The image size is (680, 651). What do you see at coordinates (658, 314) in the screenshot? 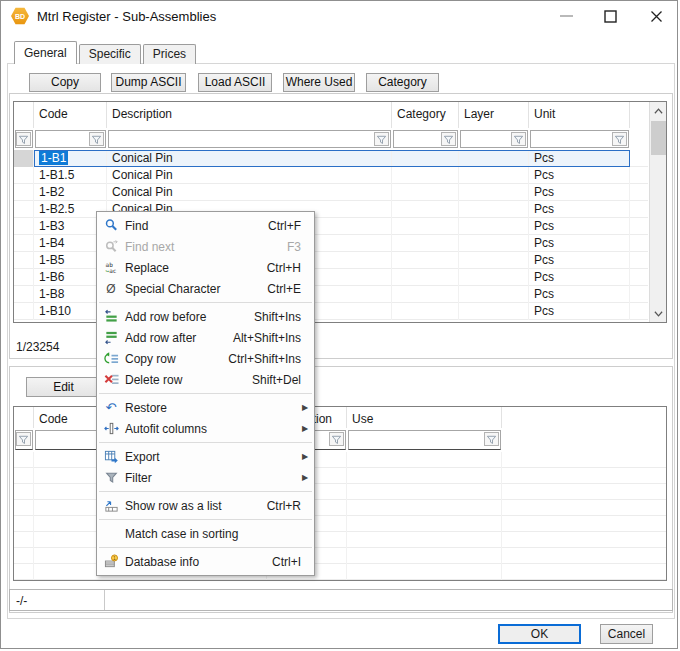
I see `scroll-down-button` at bounding box center [658, 314].